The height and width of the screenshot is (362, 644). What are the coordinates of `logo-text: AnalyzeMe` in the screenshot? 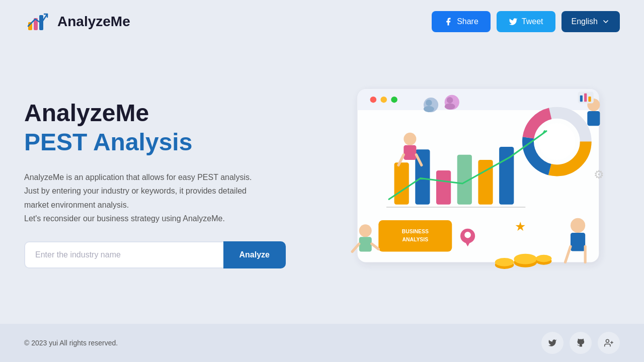 It's located at (94, 22).